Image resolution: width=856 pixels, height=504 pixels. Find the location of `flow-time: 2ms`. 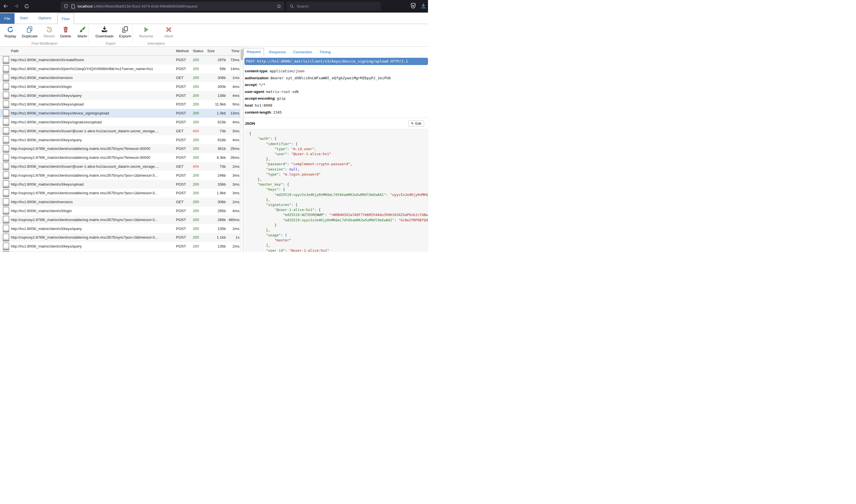

flow-time: 2ms is located at coordinates (233, 229).